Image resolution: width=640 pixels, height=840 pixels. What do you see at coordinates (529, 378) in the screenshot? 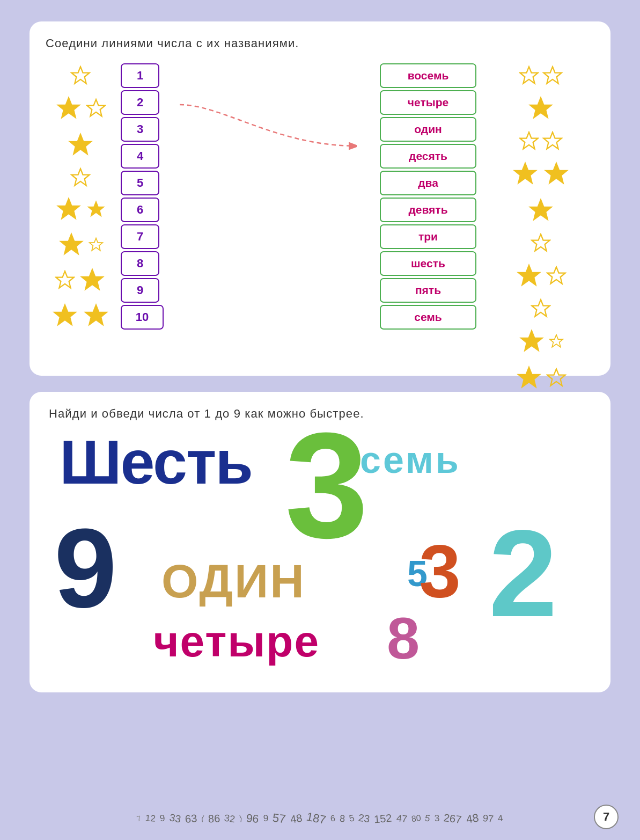
I see `star-right15-icon` at bounding box center [529, 378].